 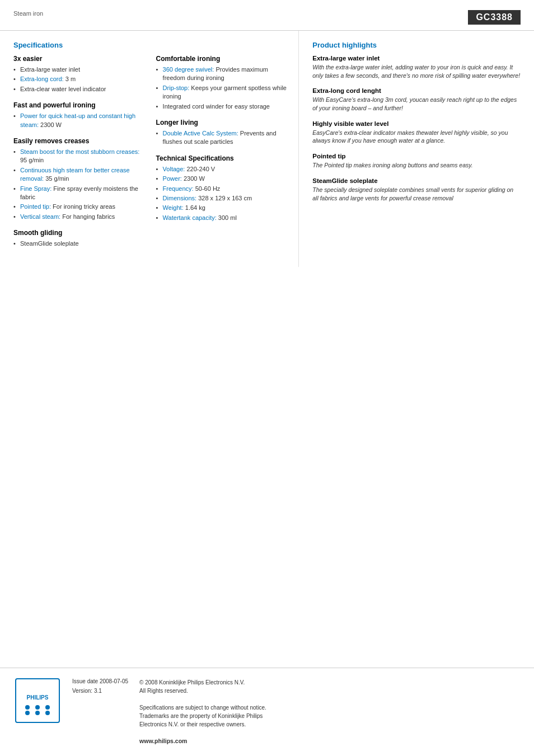 I want to click on link-text: Voltage:, so click(x=174, y=169).